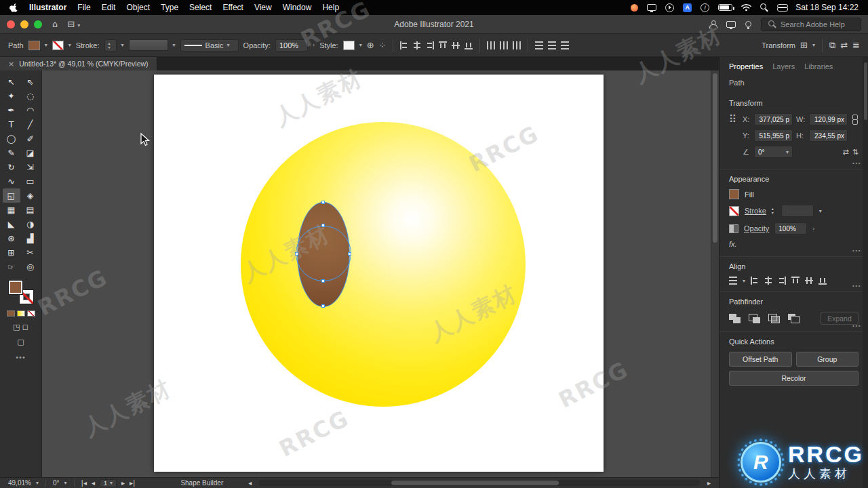  Describe the element at coordinates (79, 64) in the screenshot. I see `document-tab: × Untitled-13* @ 49,01 % (CMYK/Preview)` at that location.